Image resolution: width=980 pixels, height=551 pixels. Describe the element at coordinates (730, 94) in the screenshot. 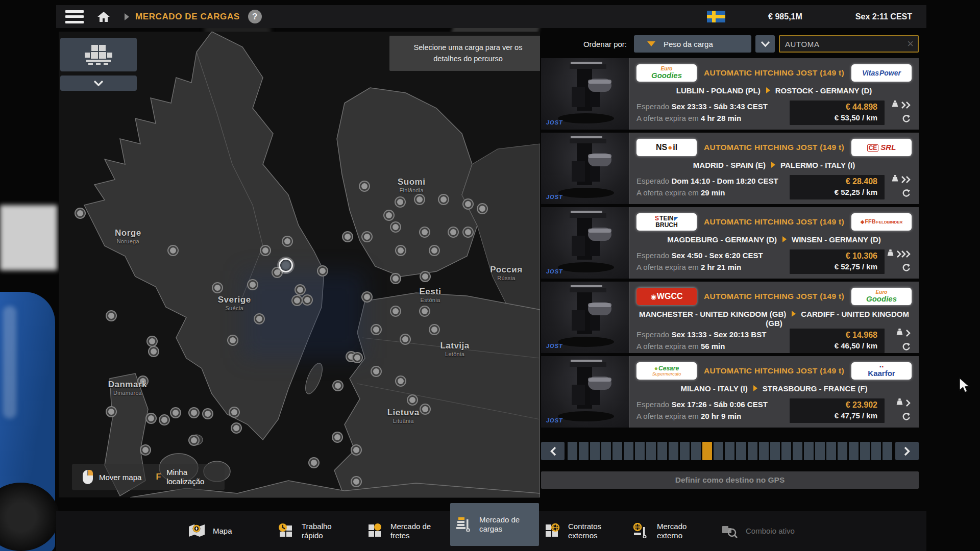

I see `cargo-offer-card: JOST EuroGoodies AUTOMATIC HITCHING JOST…` at that location.